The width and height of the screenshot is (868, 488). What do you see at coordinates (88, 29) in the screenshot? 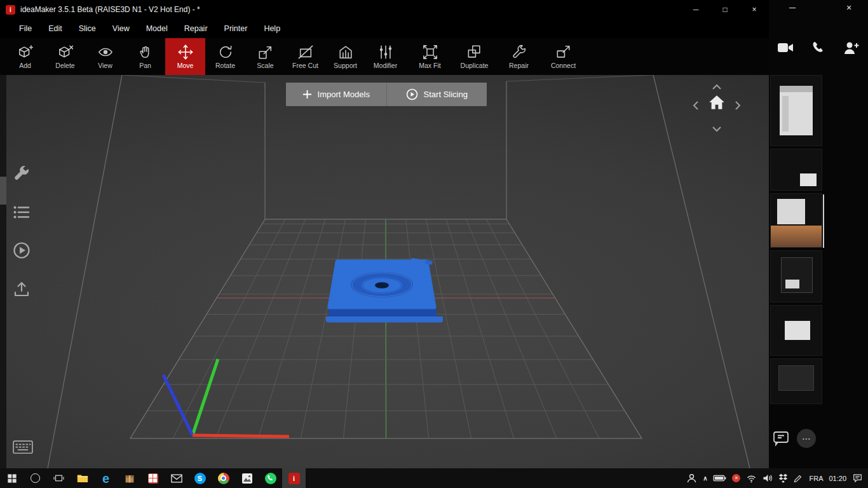
I see `menu-slice: Slice` at bounding box center [88, 29].